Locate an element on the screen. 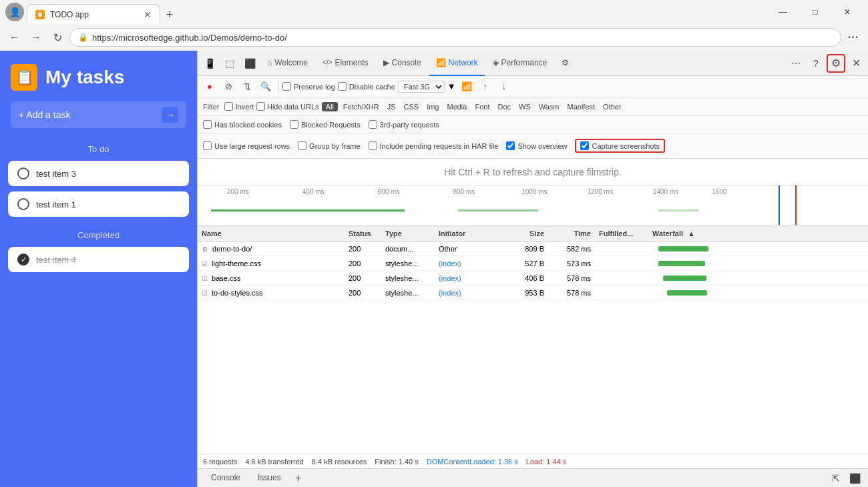  task-checkbox-4: ✓ is located at coordinates (23, 260).